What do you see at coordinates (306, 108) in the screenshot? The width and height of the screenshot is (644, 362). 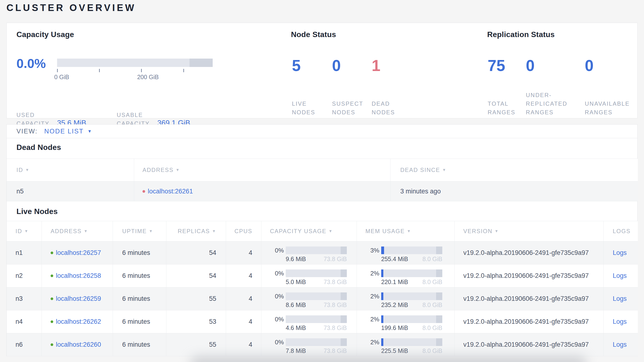 I see `live-nodes-label: LIVE NODES` at bounding box center [306, 108].